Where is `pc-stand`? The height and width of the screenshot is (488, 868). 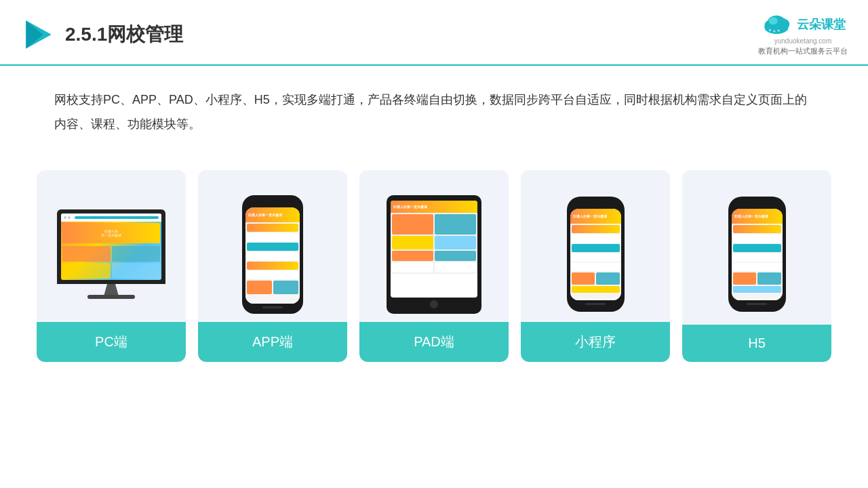 pc-stand is located at coordinates (111, 289).